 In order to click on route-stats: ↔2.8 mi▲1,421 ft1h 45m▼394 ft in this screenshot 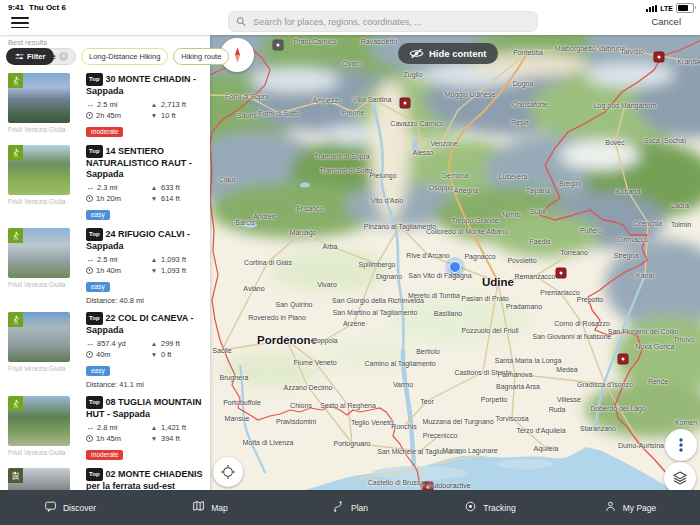, I will do `click(148, 433)`.